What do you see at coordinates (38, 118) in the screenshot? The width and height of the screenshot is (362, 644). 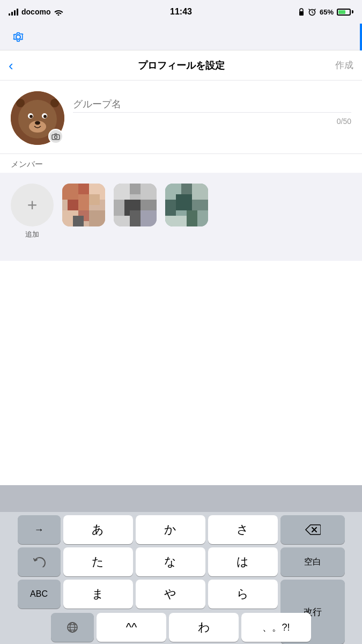 I see `avatar-container` at bounding box center [38, 118].